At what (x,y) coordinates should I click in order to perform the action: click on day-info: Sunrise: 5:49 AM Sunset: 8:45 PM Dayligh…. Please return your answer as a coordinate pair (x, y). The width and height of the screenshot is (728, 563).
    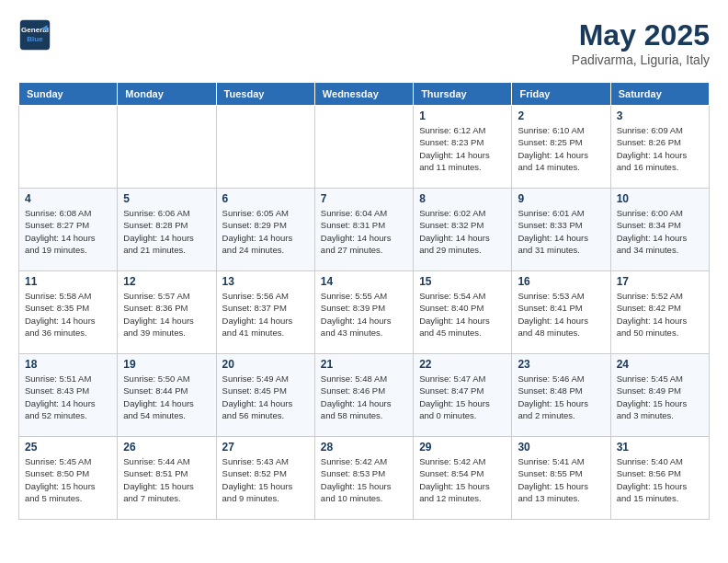
    Looking at the image, I should click on (266, 397).